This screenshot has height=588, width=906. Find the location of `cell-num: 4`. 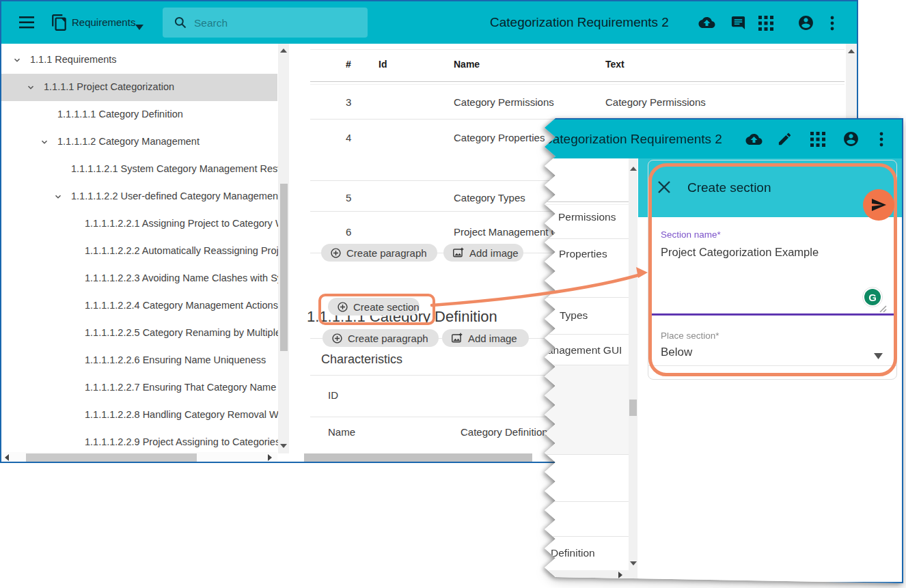

cell-num: 4 is located at coordinates (348, 138).